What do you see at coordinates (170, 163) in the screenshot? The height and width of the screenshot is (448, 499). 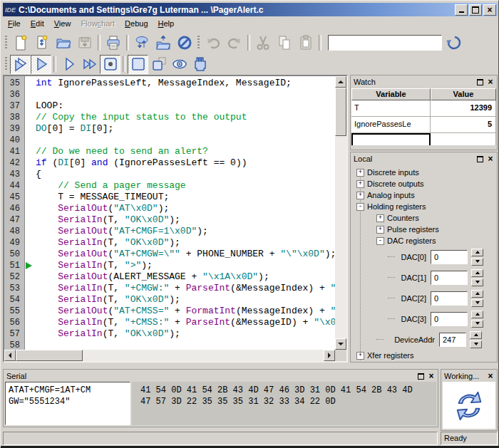 I see `code-line-42: 42if (DI[0] and (IgnorePassesLeft == 0))` at bounding box center [170, 163].